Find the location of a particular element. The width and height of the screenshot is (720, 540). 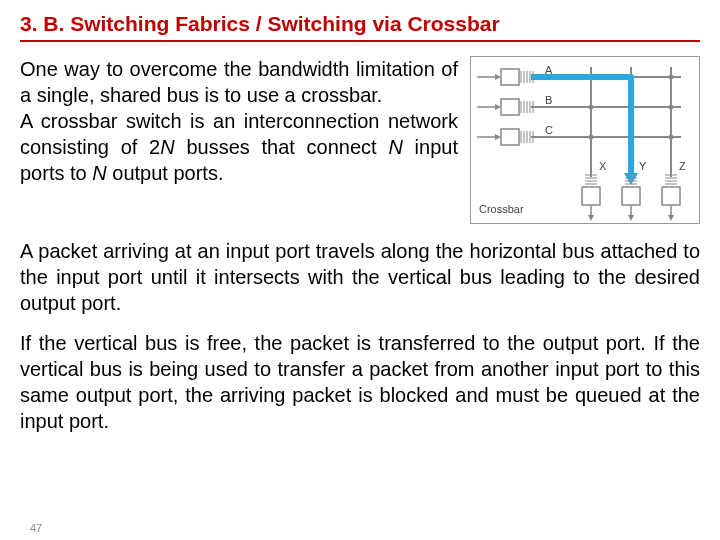

crossbar-svg: A B C is located at coordinates (585, 140).